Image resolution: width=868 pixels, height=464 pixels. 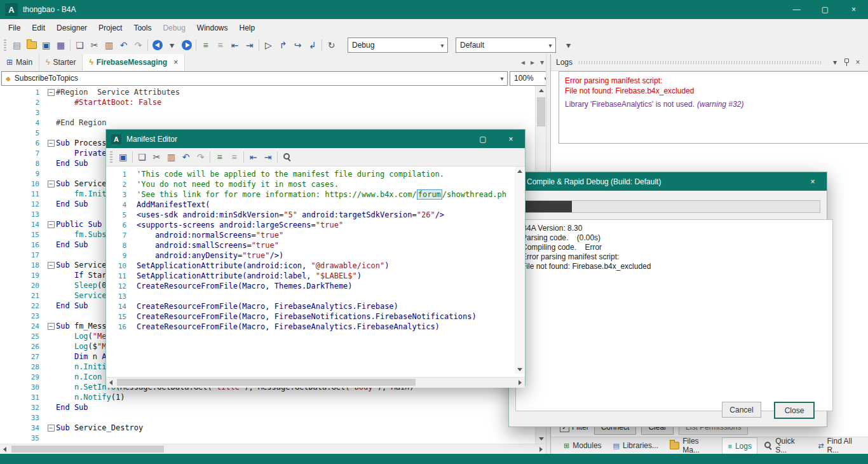 I want to click on new-file-icon: ▤, so click(x=17, y=45).